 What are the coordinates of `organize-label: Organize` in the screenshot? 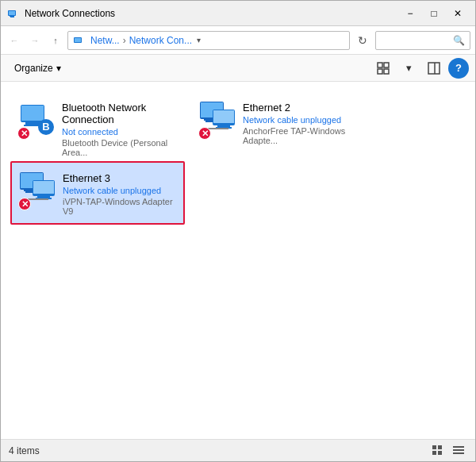 It's located at (33, 68).